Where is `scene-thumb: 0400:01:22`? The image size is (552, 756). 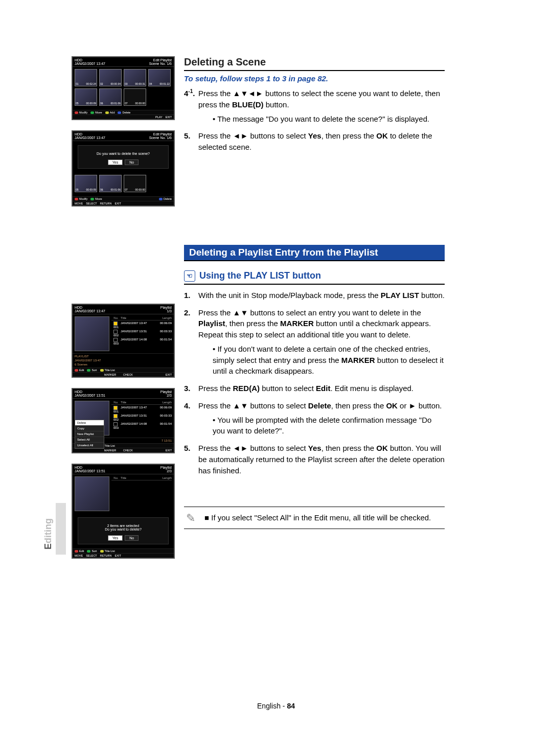 scene-thumb: 0400:01:22 is located at coordinates (159, 78).